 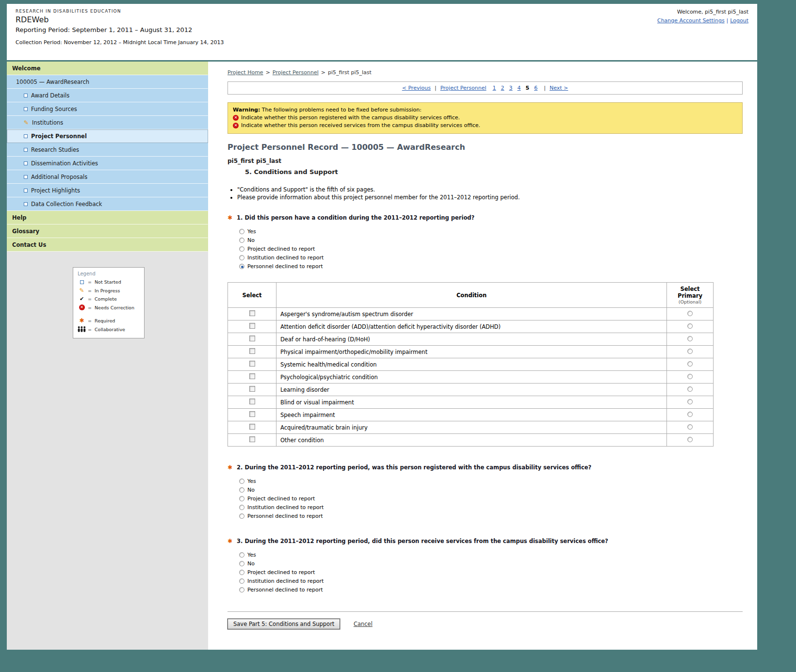 What do you see at coordinates (81, 290) in the screenshot?
I see `legend-icon-cell: ✎` at bounding box center [81, 290].